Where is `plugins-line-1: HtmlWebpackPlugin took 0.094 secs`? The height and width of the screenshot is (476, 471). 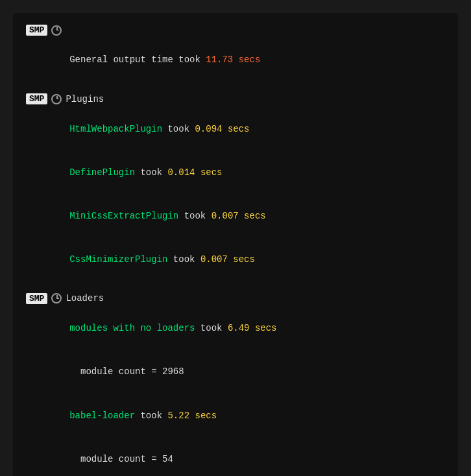
plugins-line-1: HtmlWebpackPlugin took 0.094 secs is located at coordinates (235, 128).